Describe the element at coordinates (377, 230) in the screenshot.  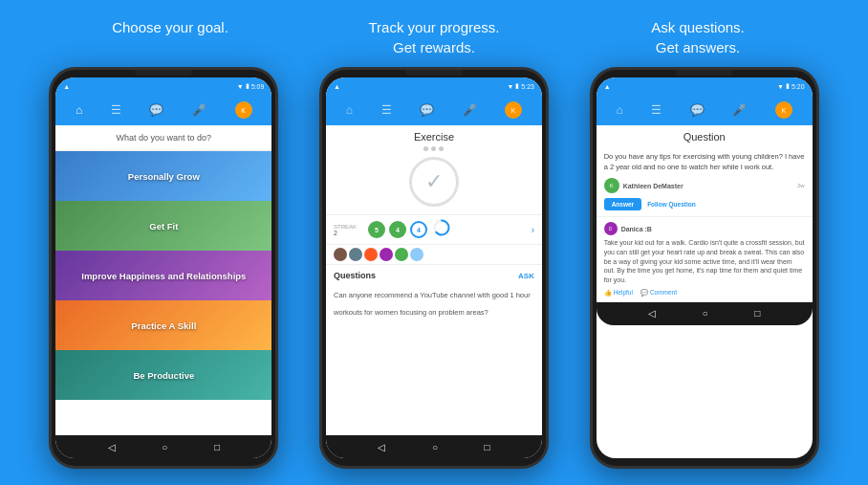
I see `badge-green: 5` at that location.